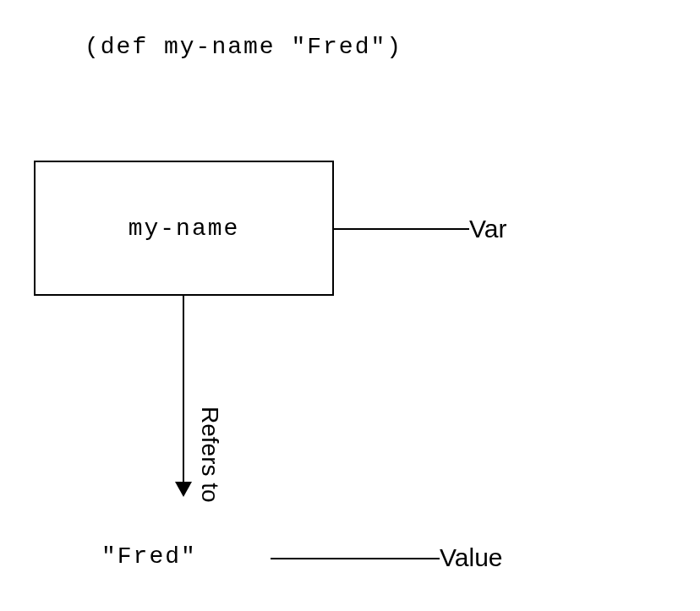 The width and height of the screenshot is (700, 611). Describe the element at coordinates (183, 393) in the screenshot. I see `refers-arrow-line` at that location.